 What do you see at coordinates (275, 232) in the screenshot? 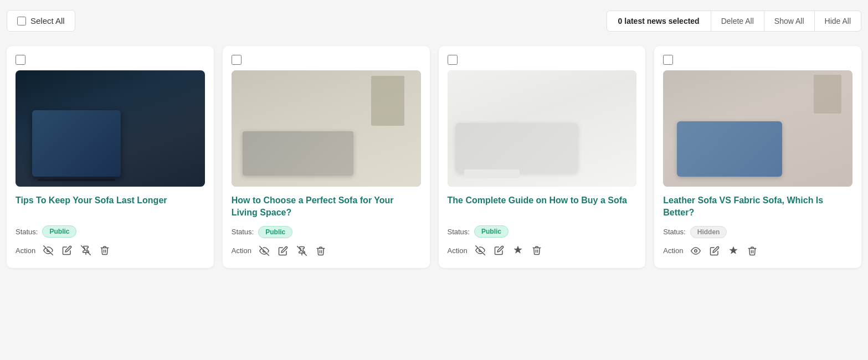
I see `status-badge-2: Public` at bounding box center [275, 232].